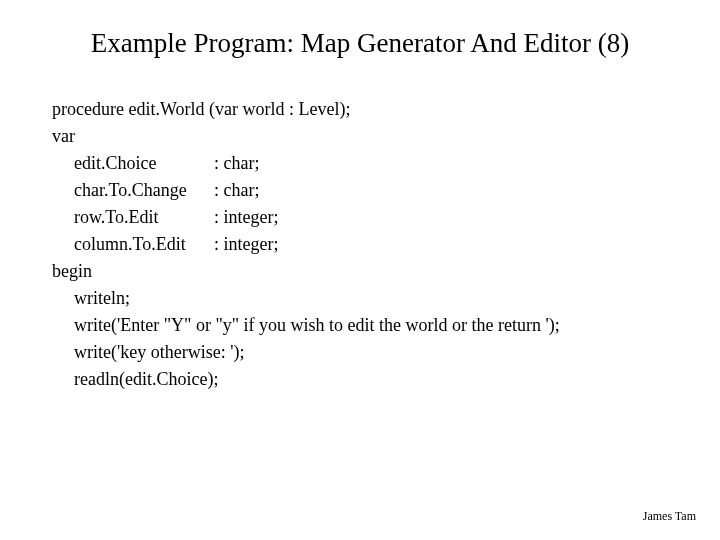  What do you see at coordinates (144, 164) in the screenshot?
I see `var-name: edit.Choice` at bounding box center [144, 164].